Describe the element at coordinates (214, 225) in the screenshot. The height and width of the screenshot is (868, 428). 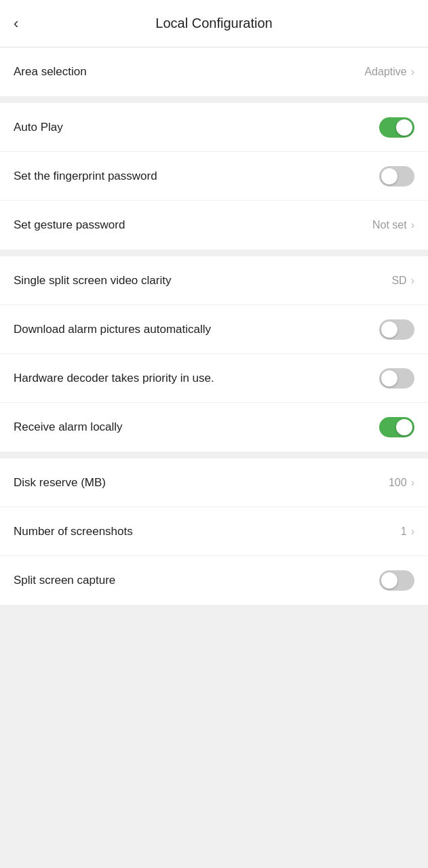
I see `row-gesture-password: Set gesture passwordNot set›` at that location.